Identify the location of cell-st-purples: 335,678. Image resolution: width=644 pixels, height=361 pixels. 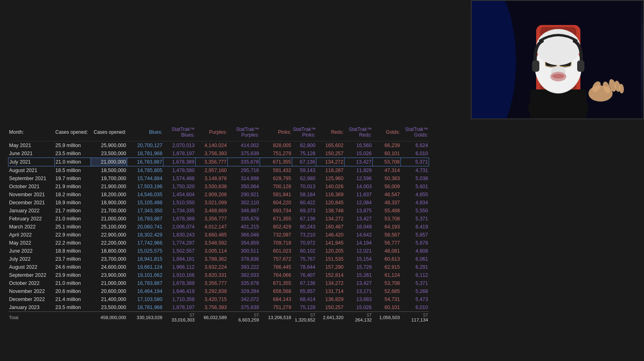
(244, 283).